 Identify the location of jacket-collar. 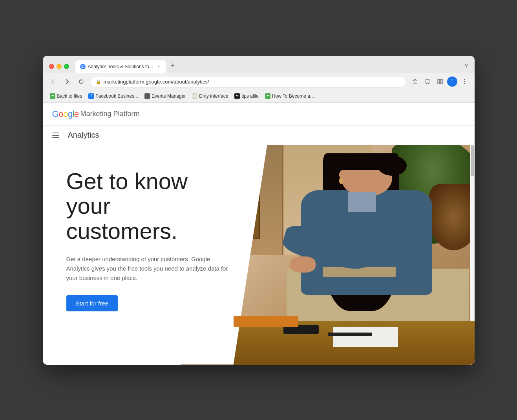
(362, 202).